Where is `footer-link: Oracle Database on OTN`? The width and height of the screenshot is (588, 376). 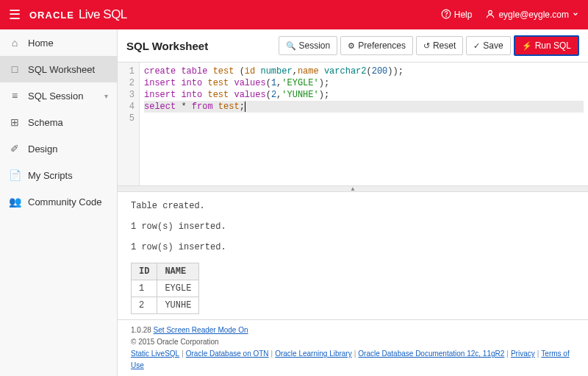
footer-link: Oracle Database on OTN is located at coordinates (228, 353).